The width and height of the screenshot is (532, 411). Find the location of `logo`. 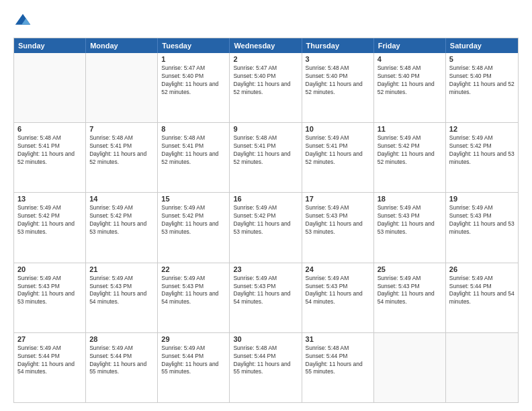

logo is located at coordinates (24, 21).